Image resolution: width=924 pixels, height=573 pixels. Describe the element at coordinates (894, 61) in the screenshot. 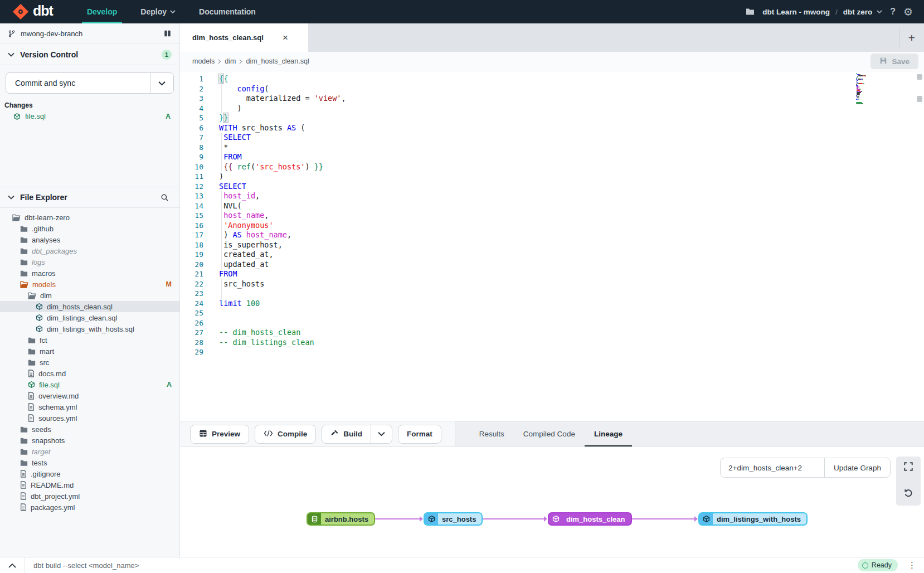

I see `save-button: Save` at that location.